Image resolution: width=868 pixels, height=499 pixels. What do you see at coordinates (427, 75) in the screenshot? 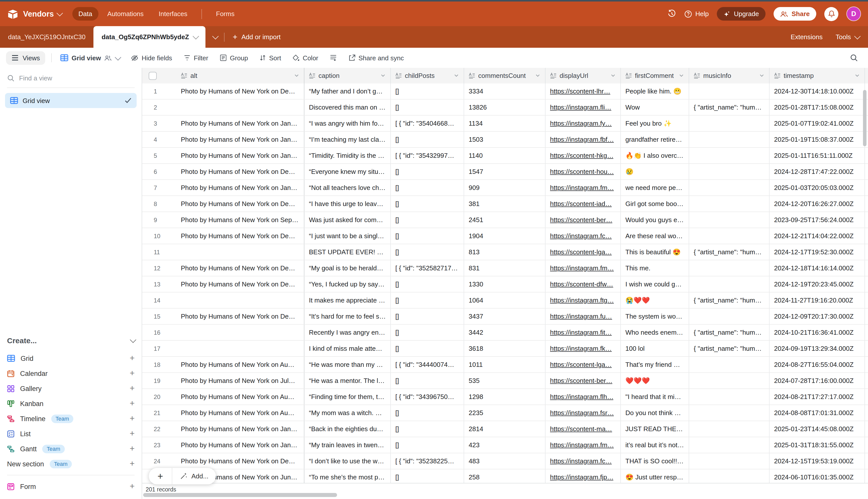
I see `column-header-childPosts: childPosts` at bounding box center [427, 75].